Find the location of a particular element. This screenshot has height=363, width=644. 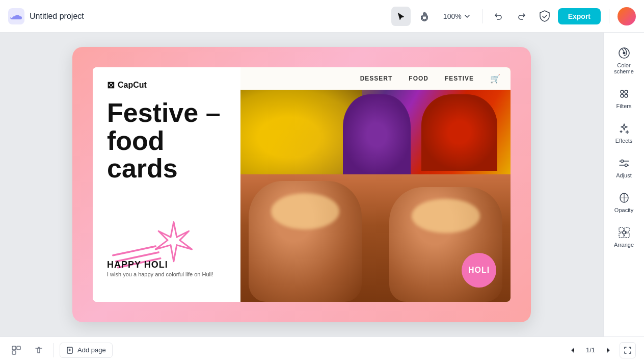

purple-bowl is located at coordinates (377, 135).